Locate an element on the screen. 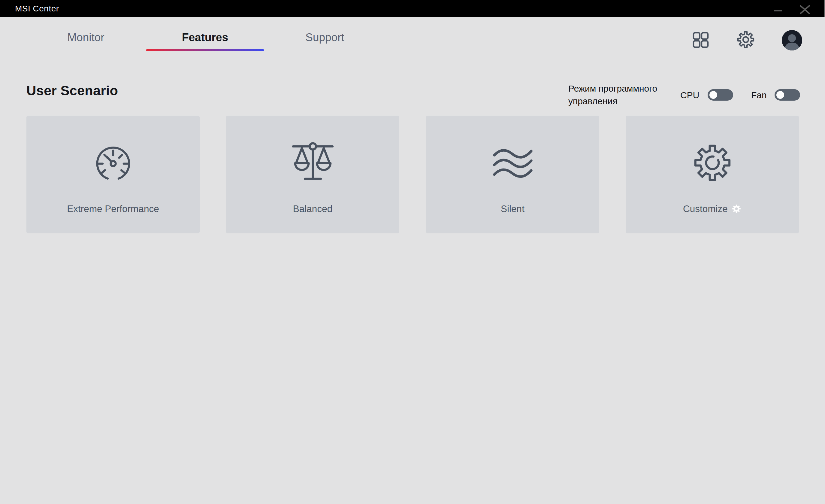  fan-toggle is located at coordinates (788, 95).